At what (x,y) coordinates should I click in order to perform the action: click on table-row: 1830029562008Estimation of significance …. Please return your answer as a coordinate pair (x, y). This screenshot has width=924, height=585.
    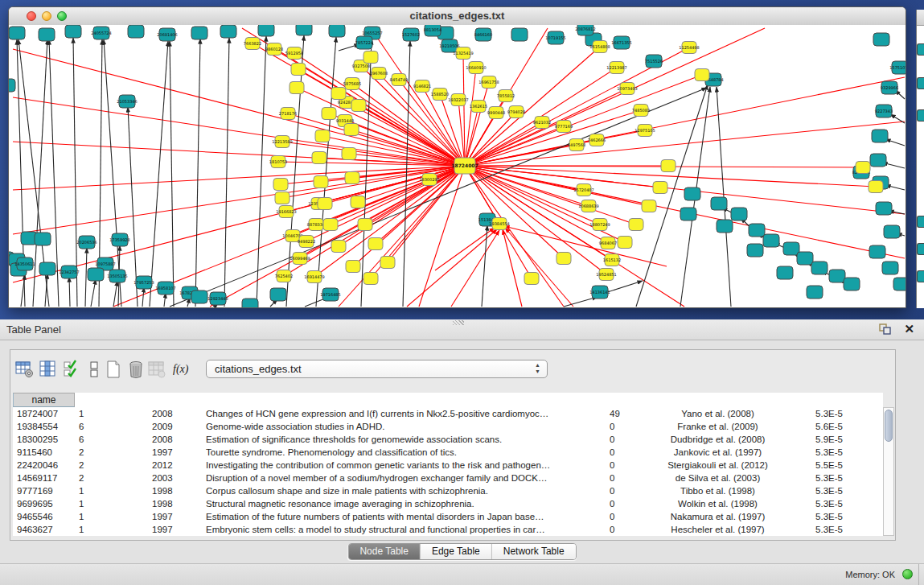
    Looking at the image, I should click on (448, 439).